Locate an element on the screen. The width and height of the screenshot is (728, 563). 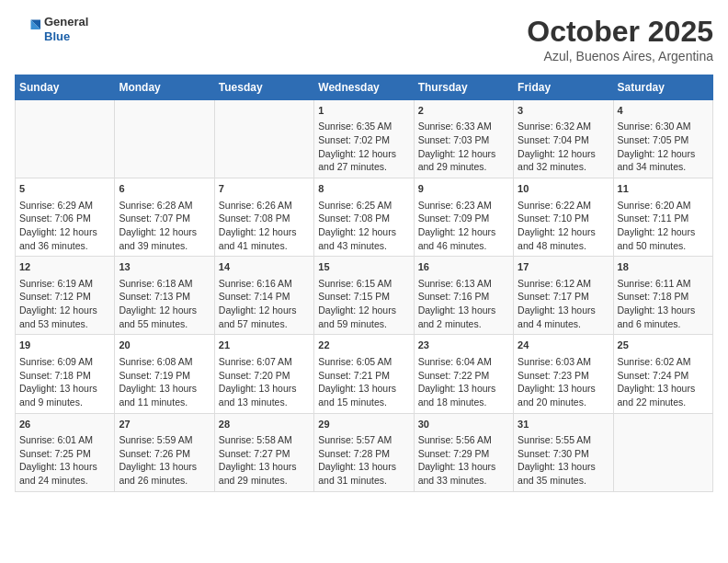
calendar-cell: 15Sunrise: 6:15 AMSunset: 7:15 PMDayligh… is located at coordinates (364, 296).